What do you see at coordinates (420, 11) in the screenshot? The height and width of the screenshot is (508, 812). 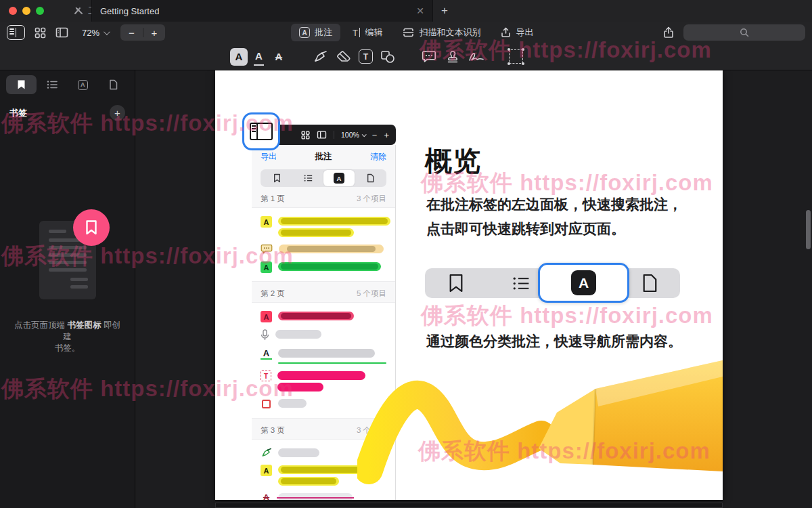 I see `tab-close-icon: ✕` at bounding box center [420, 11].